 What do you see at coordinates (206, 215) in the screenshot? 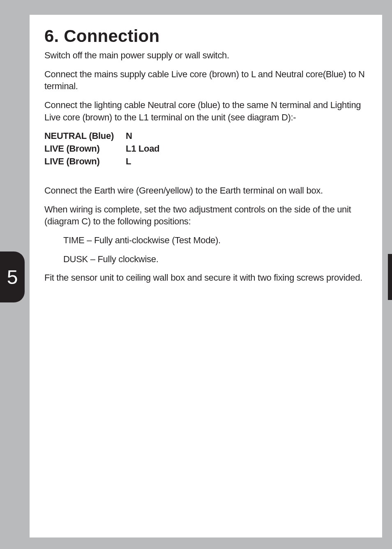
I see `paragraph: When wiring is complete, set the two adj…` at bounding box center [206, 215].